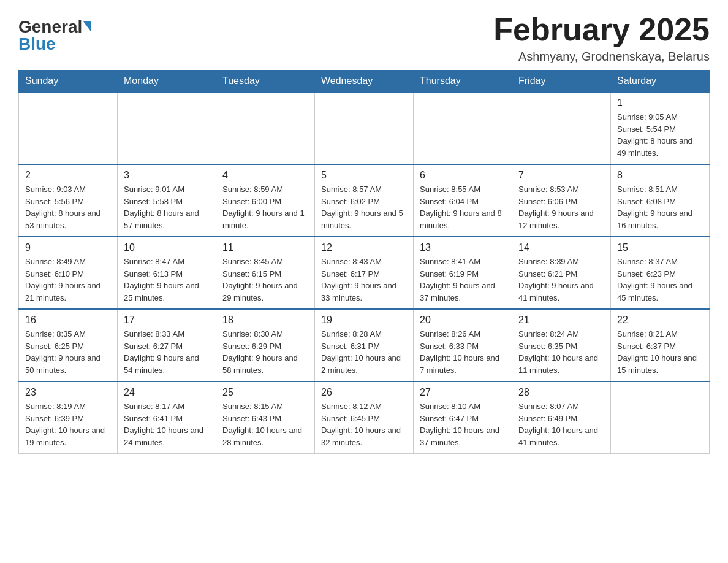 The height and width of the screenshot is (563, 728). What do you see at coordinates (364, 128) in the screenshot?
I see `calendar-week-1: 1Sunrise: 9:05 AMSunset: 5:54 PMDaylight…` at bounding box center [364, 128].